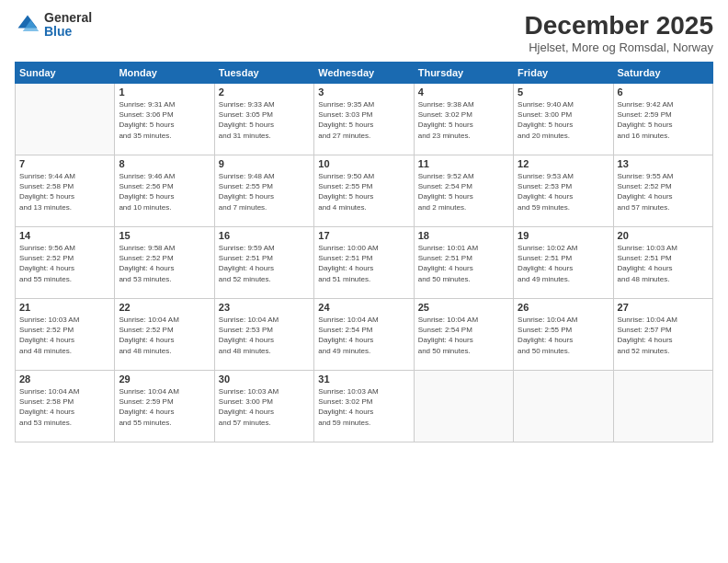  What do you see at coordinates (563, 164) in the screenshot?
I see `day-number: 12` at bounding box center [563, 164].